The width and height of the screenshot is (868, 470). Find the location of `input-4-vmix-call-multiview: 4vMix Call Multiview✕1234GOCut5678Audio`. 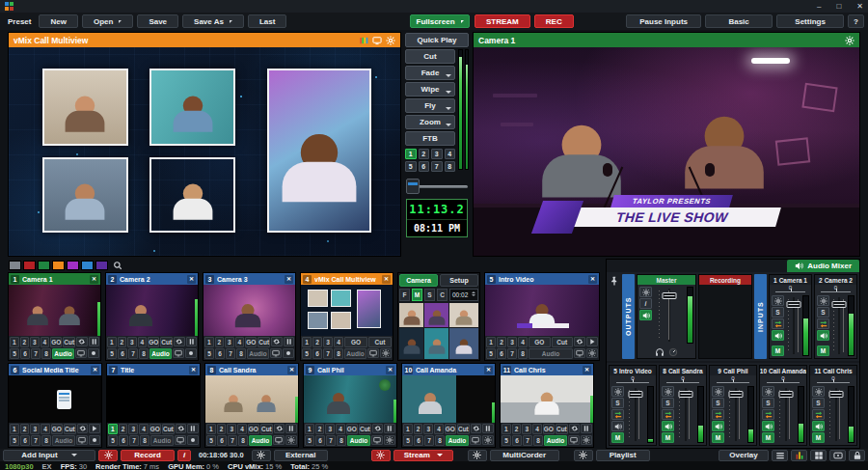

input-4-vmix-call-multiview: 4vMix Call Multiview✕1234GOCut5678Audio is located at coordinates (347, 317).